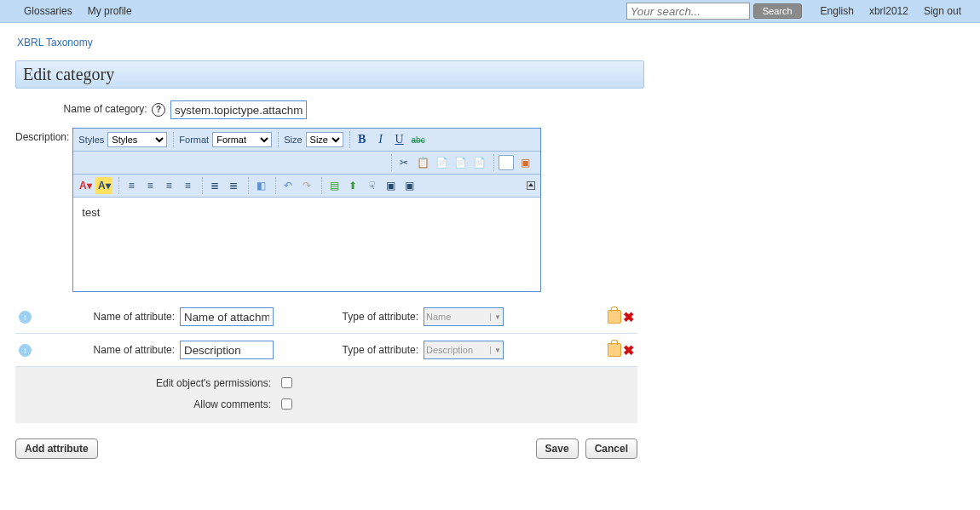  Describe the element at coordinates (104, 186) in the screenshot. I see `bg-color-button: A▾` at that location.